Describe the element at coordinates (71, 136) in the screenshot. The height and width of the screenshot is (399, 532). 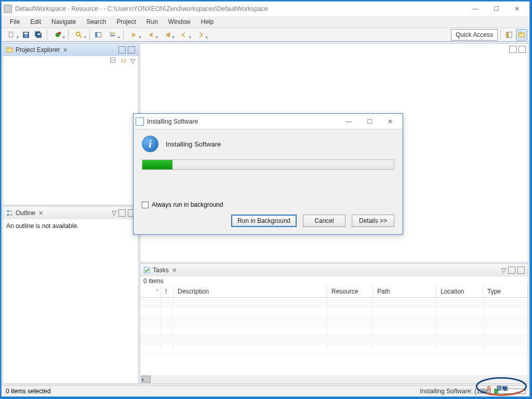
I see `project-explorer-body` at that location.